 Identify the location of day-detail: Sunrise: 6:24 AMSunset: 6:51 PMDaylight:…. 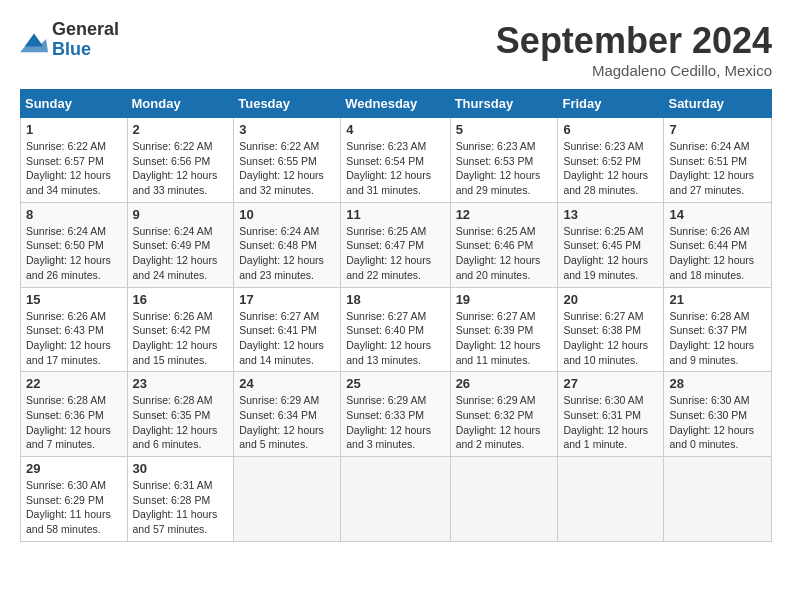
(712, 168).